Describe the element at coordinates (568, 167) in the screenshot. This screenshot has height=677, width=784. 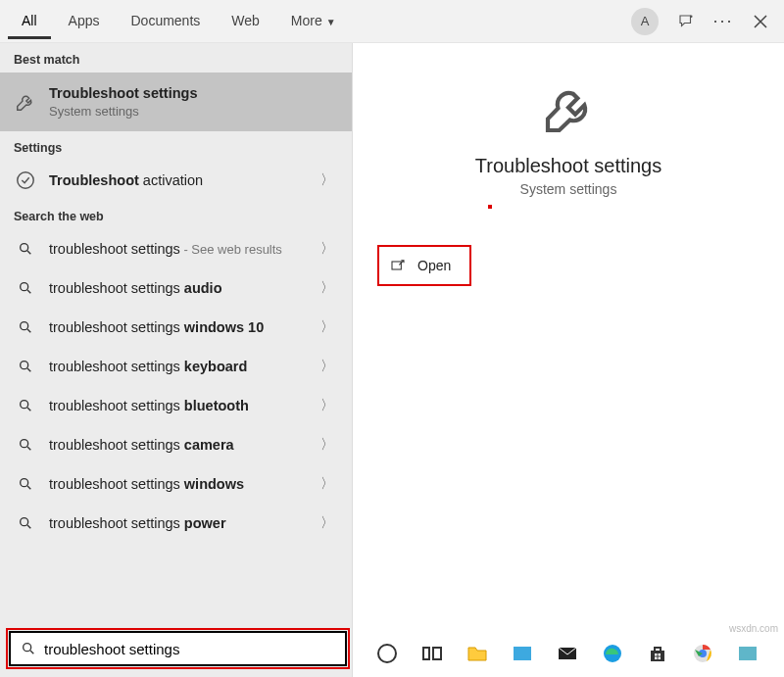
I see `preview-title: Troubleshoot settings` at that location.